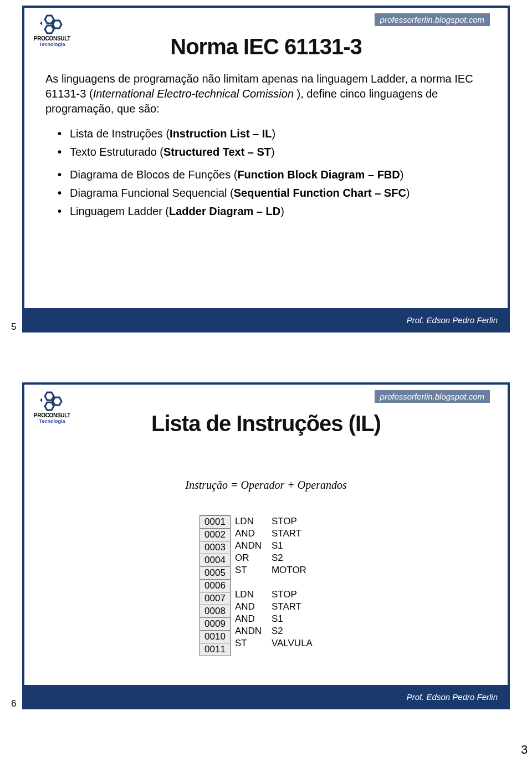 The width and height of the screenshot is (532, 762). Describe the element at coordinates (282, 631) in the screenshot. I see `code-row: ANDNS2` at that location.